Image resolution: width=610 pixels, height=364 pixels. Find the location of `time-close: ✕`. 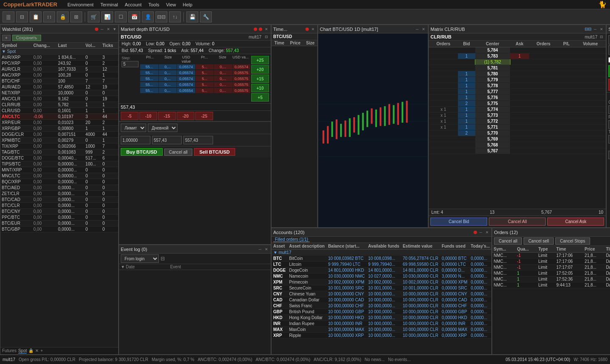

time-close: ✕ is located at coordinates (313, 29).